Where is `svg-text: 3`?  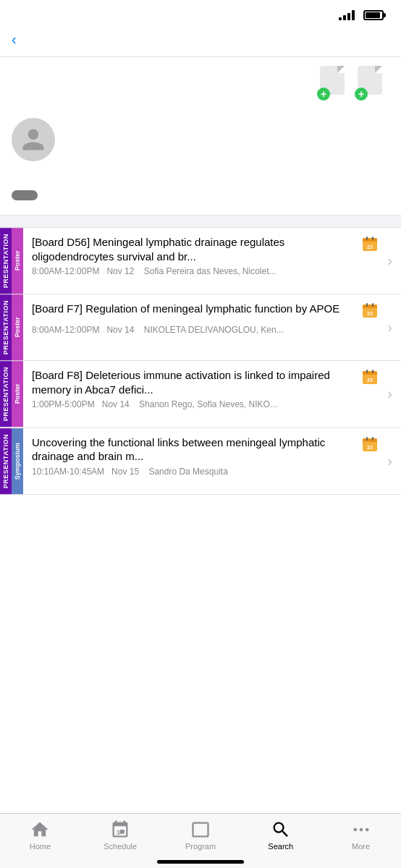 svg-text: 3 is located at coordinates (119, 833).